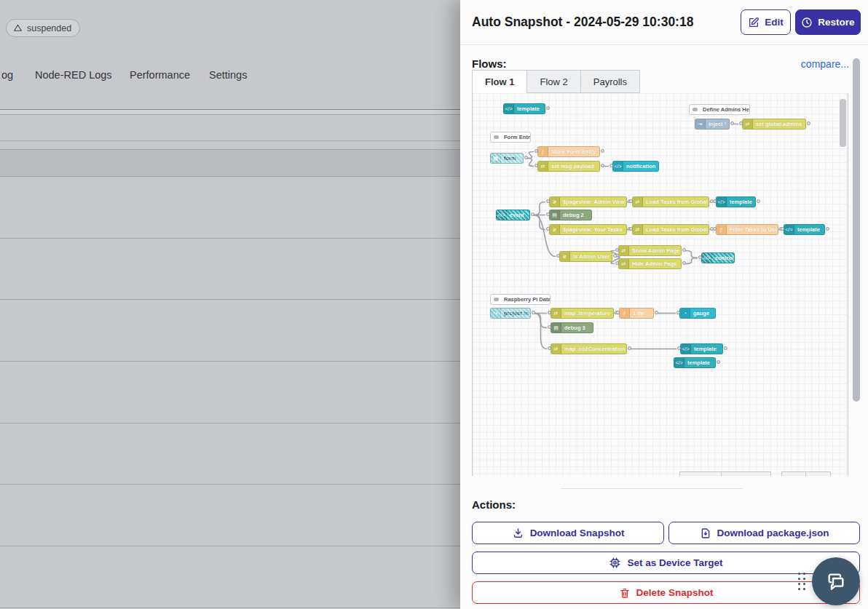  What do you see at coordinates (774, 124) in the screenshot?
I see `flow-node-chg1: ⇄set global.admins` at bounding box center [774, 124].